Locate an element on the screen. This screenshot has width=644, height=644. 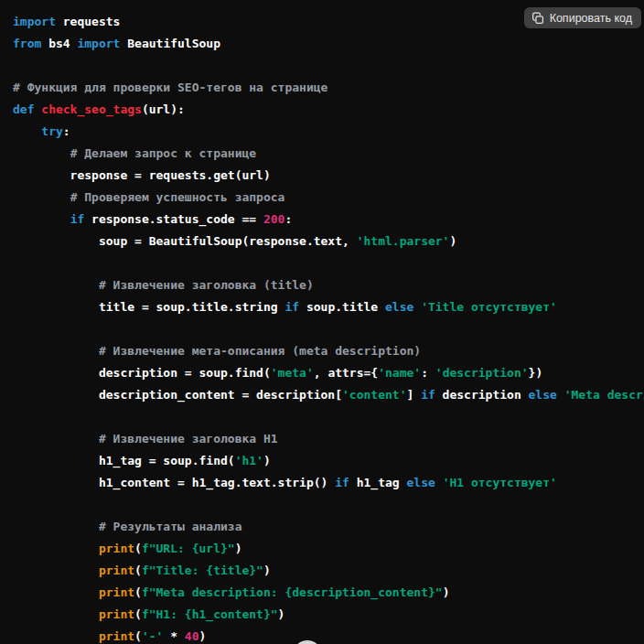
code-line: # Результаты анализа is located at coordinates (328, 527).